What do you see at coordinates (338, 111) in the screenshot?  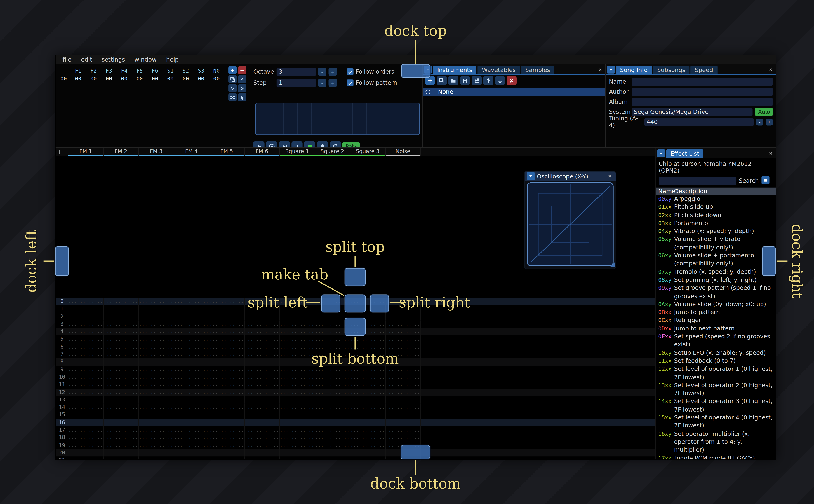 I see `piano-upper-octaves` at bounding box center [338, 111].